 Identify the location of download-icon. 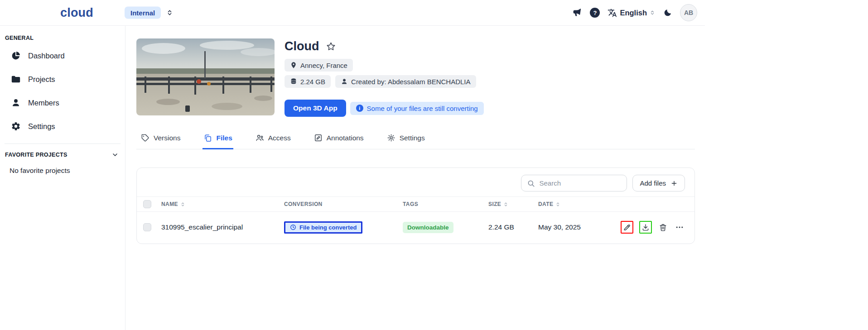
(646, 227).